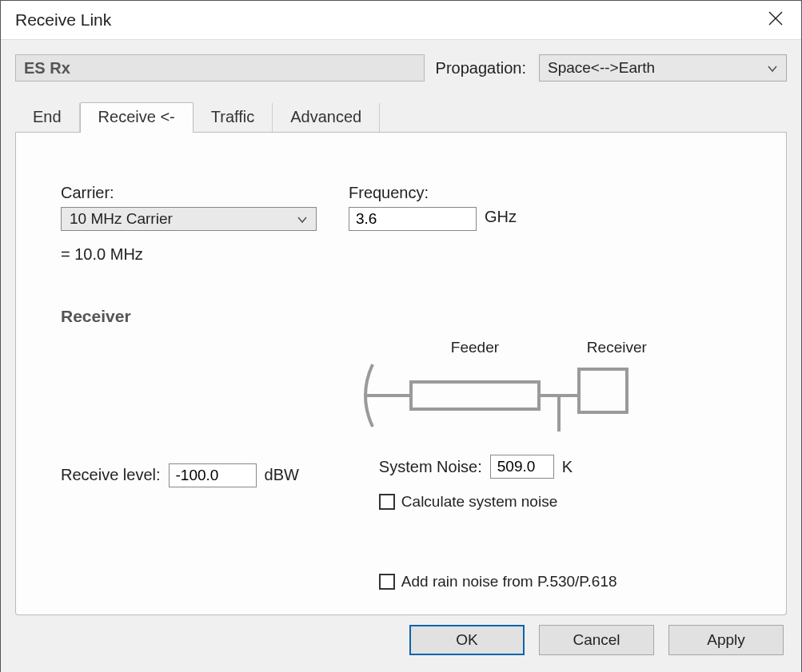 The width and height of the screenshot is (802, 672). Describe the element at coordinates (560, 502) in the screenshot. I see `calculate-system-noise-checkbox: Calculate system noise` at that location.